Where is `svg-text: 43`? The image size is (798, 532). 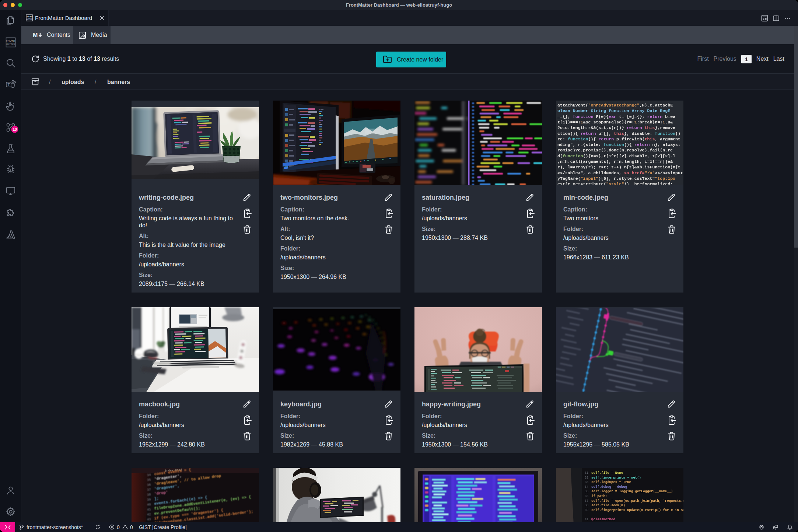
svg-text: 43 is located at coordinates (149, 519).